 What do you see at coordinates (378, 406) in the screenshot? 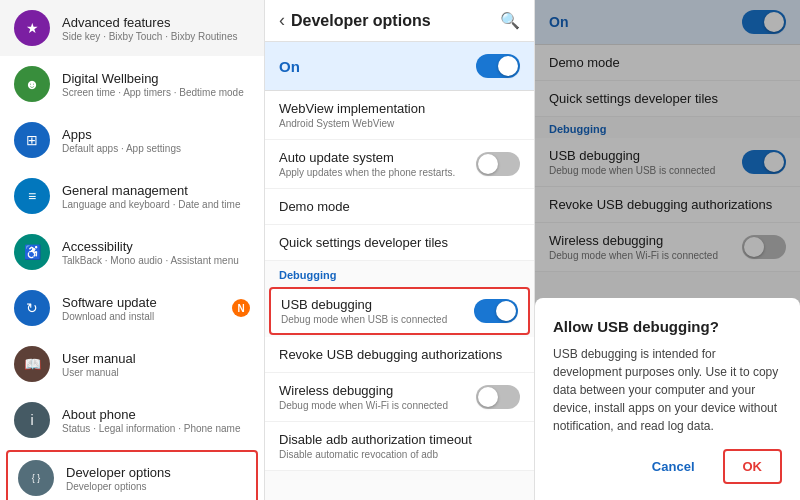
I see `dev-item-sub-wireless-debugging: Debug mode when Wi-Fi is connected` at bounding box center [378, 406].